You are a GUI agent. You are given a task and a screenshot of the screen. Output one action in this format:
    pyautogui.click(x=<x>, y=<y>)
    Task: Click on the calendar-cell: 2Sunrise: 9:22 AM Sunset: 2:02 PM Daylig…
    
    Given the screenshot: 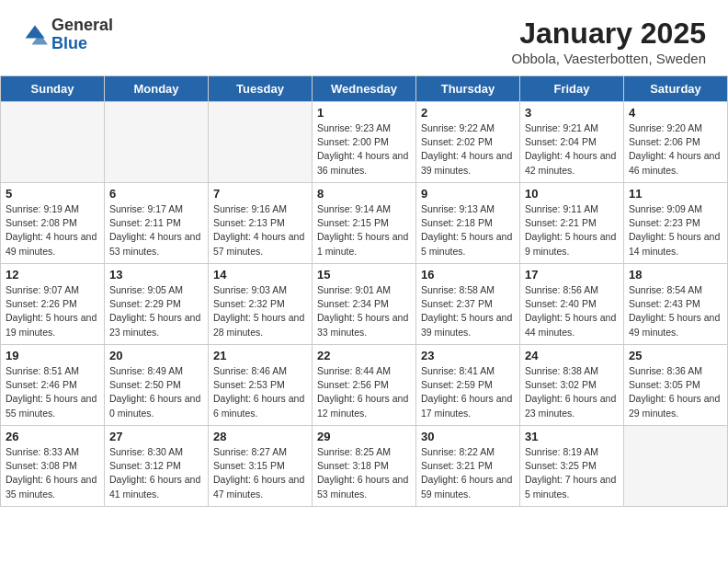 What is the action you would take?
    pyautogui.click(x=469, y=143)
    